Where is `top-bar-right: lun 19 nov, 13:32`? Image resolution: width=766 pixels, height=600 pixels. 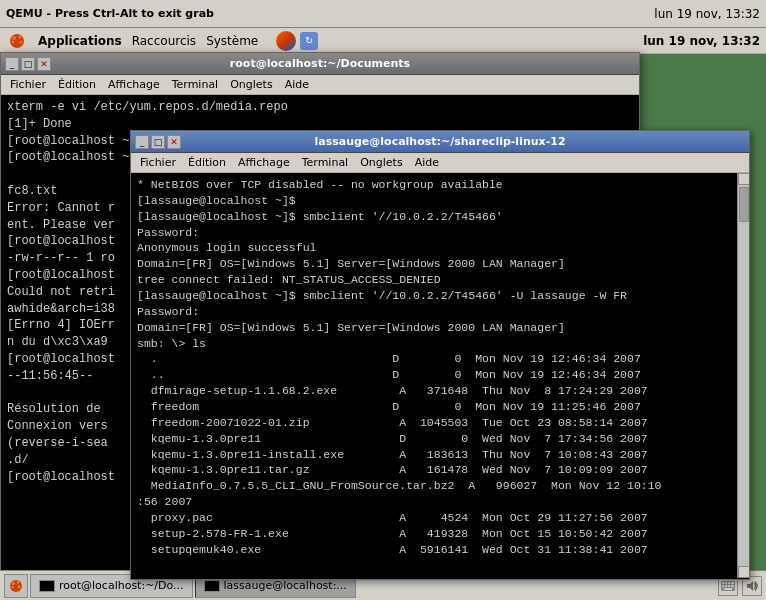 top-bar-right: lun 19 nov, 13:32 is located at coordinates (707, 14).